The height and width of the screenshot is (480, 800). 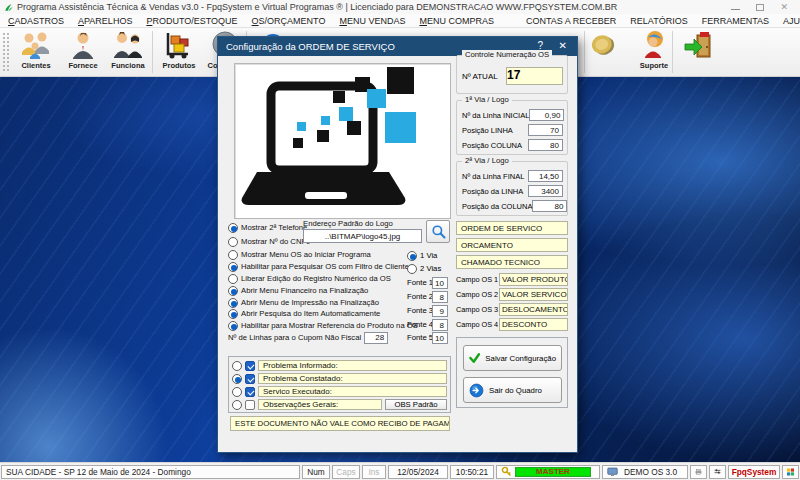 What do you see at coordinates (546, 176) in the screenshot?
I see `via2-final-field: 14,50` at bounding box center [546, 176].